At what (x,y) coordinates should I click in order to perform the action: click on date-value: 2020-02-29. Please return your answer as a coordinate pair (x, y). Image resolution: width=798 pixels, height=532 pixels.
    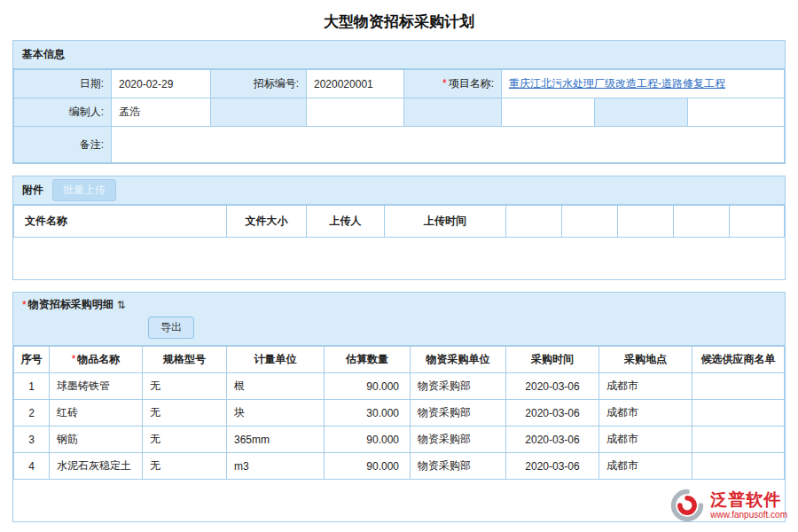
    Looking at the image, I should click on (161, 84).